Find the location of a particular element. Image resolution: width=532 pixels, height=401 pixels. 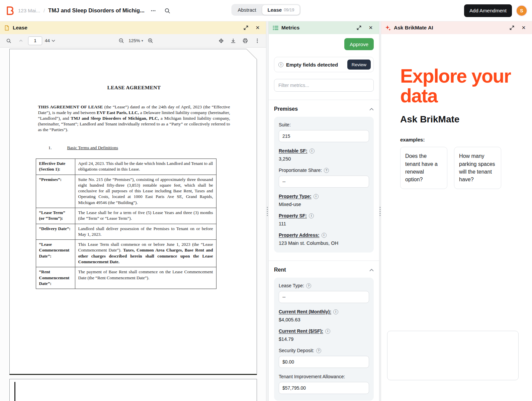

tab-abstract: Abstract is located at coordinates (247, 10).